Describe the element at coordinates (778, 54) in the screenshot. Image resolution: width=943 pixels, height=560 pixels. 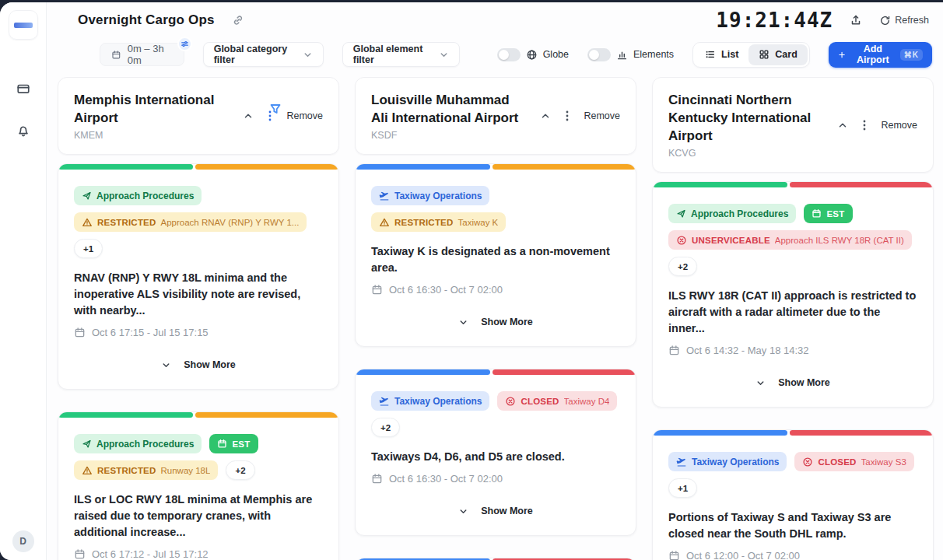
I see `card-view-button: Card` at that location.